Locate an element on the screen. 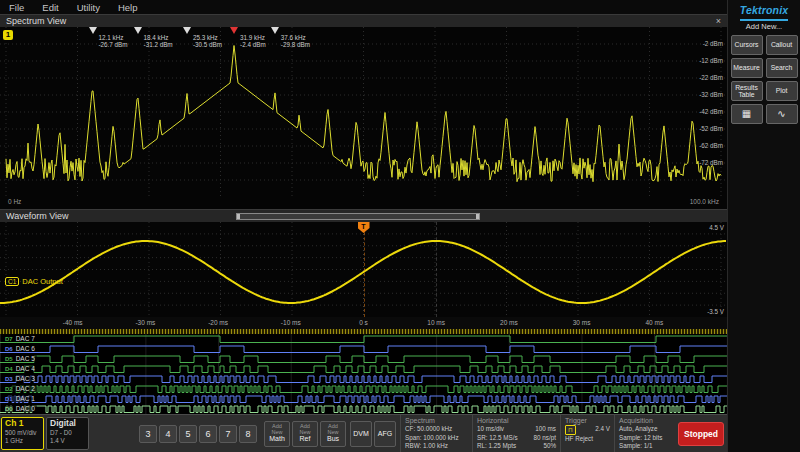 The height and width of the screenshot is (452, 800). right-panel: Tektronix Add New... CursorsCalloutMeasu… is located at coordinates (764, 226).